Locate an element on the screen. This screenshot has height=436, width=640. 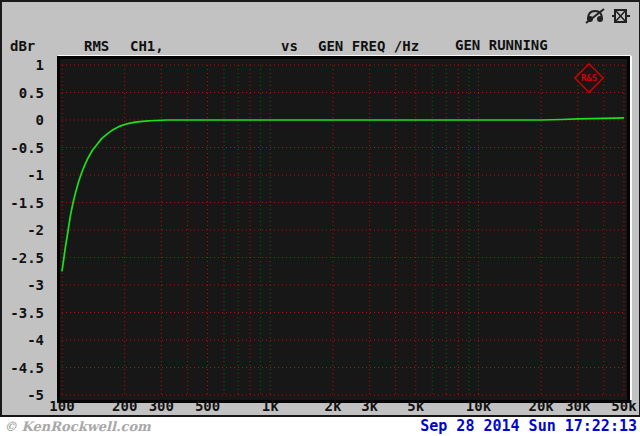
x-tick-label: 5k is located at coordinates (416, 406).